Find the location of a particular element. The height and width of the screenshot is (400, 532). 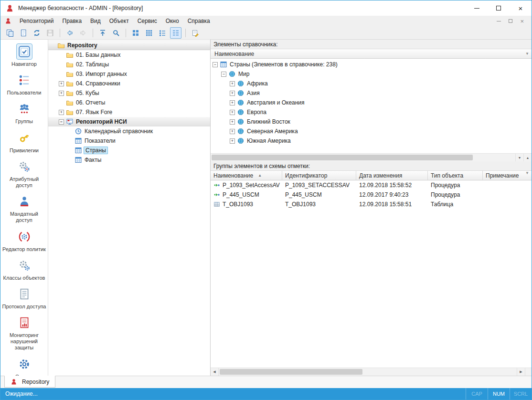

move-up-button is located at coordinates (103, 33).